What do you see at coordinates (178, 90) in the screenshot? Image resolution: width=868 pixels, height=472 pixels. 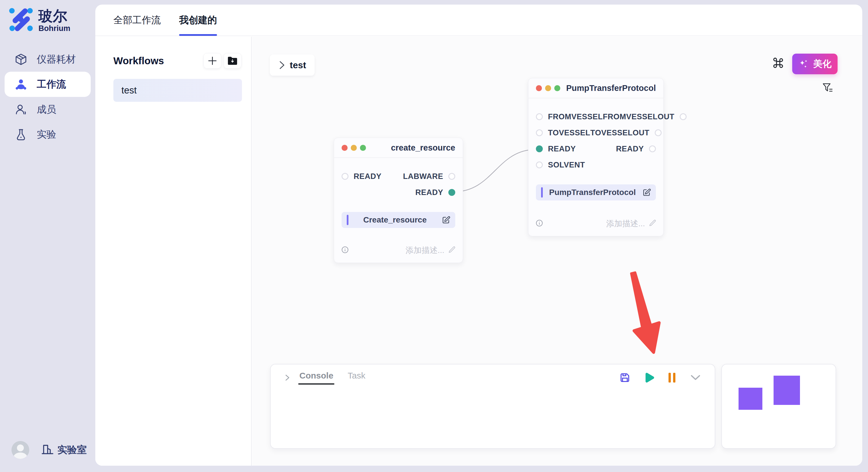 I see `workflow-list-item: test` at bounding box center [178, 90].